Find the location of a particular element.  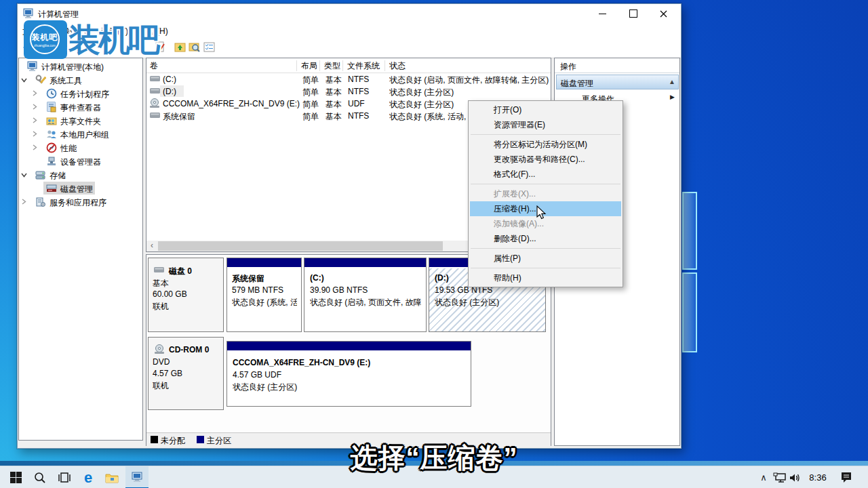

partition-c: (C:) 39.90 GB NTFS 状态良好 (启动, 页面文件, 故障转储,… is located at coordinates (365, 295).